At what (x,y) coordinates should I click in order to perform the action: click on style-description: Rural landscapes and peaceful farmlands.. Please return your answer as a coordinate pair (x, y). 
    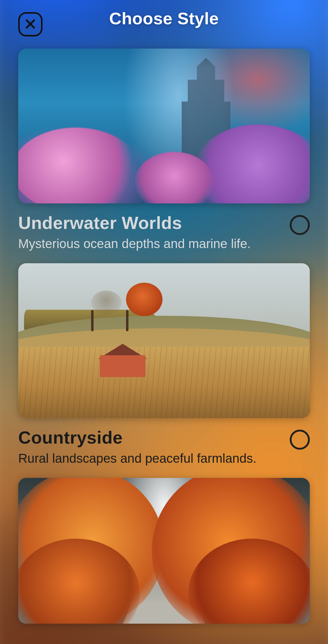
    Looking at the image, I should click on (148, 458).